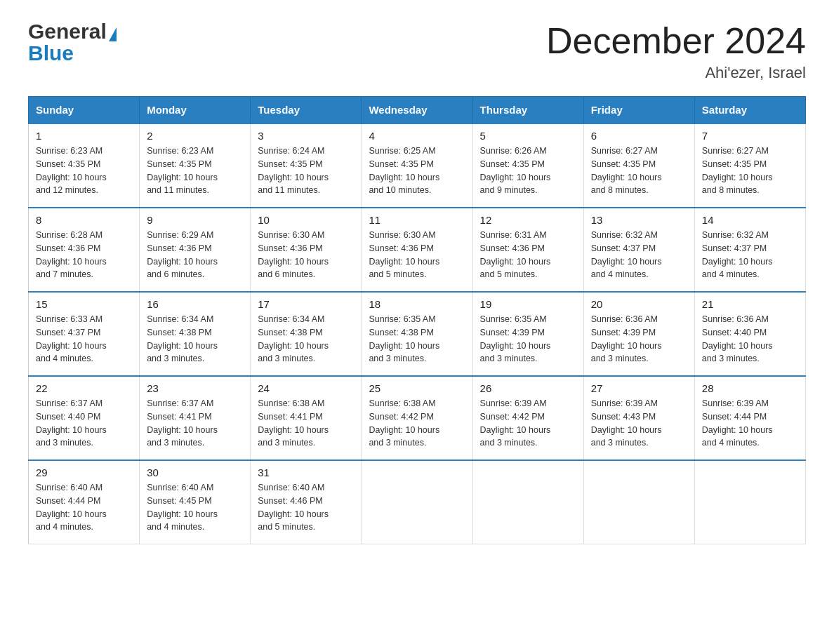 The image size is (834, 644). What do you see at coordinates (84, 255) in the screenshot?
I see `day-info: Sunrise: 6:28 AMSunset: 4:36 PMDaylight:…` at bounding box center [84, 255].